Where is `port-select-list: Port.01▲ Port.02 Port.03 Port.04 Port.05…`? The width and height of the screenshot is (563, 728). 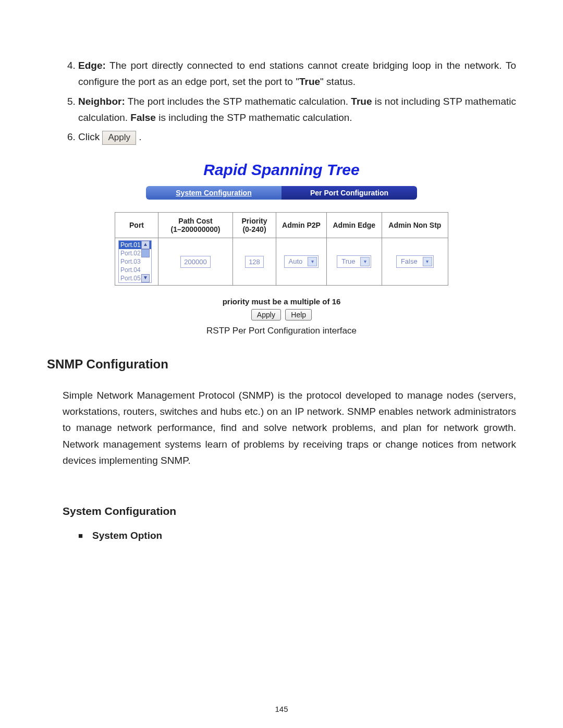 port-select-list: Port.01▲ Port.02 Port.03 Port.04 Port.05… is located at coordinates (135, 262).